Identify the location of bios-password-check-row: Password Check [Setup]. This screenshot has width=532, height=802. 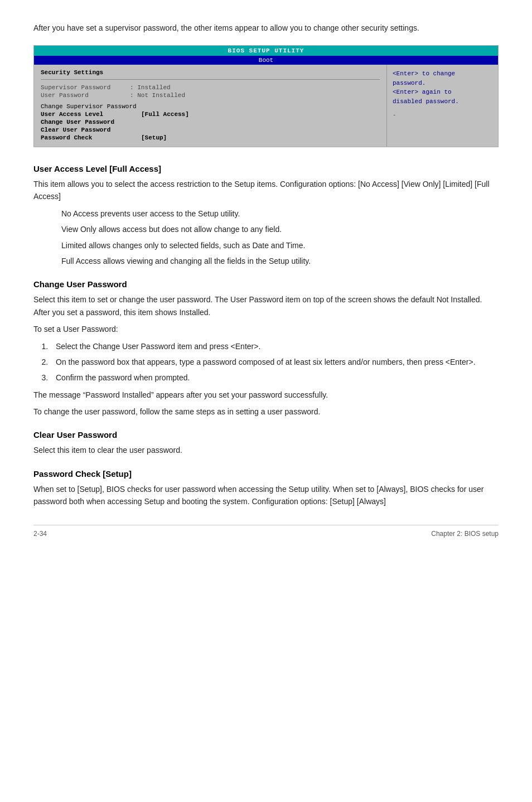
(210, 138).